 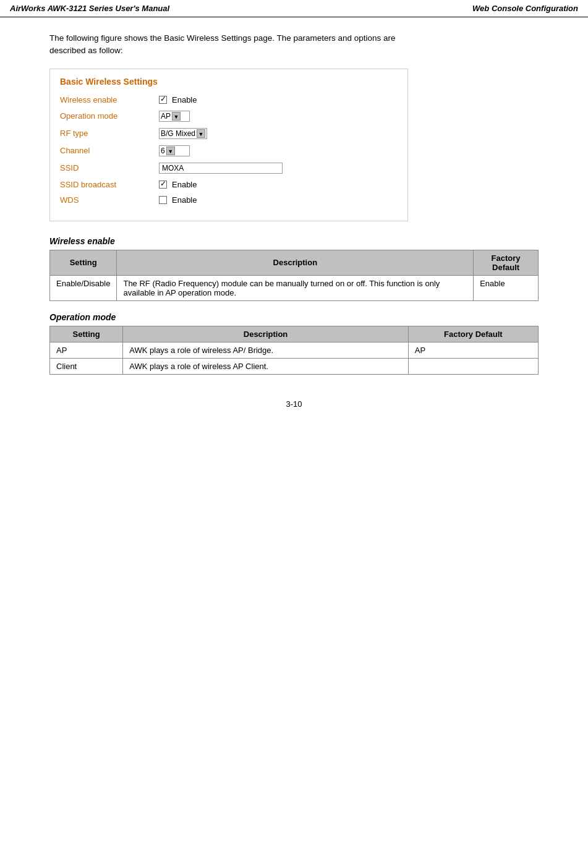 I want to click on ssid-label: SSID, so click(x=109, y=168).